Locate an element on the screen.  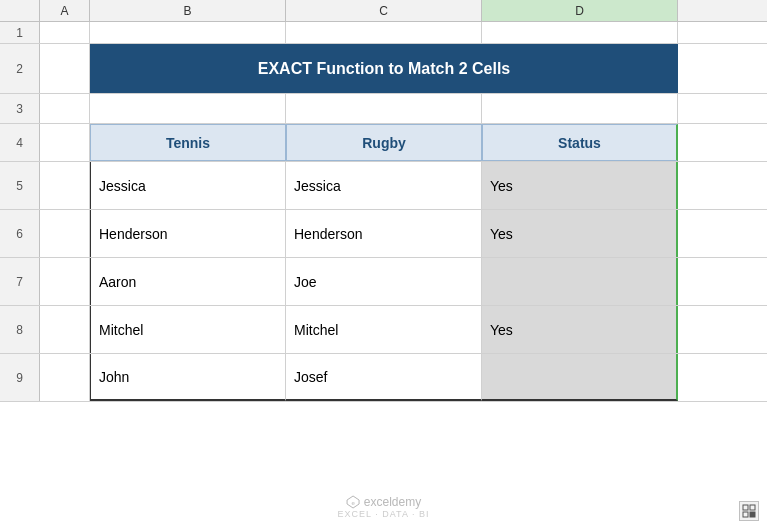
cell-1c is located at coordinates (384, 32).